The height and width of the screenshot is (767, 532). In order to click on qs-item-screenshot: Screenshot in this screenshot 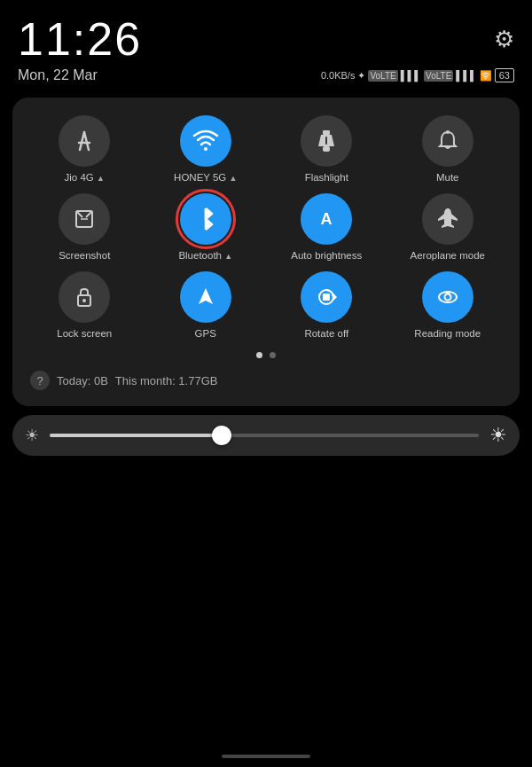, I will do `click(85, 228)`.